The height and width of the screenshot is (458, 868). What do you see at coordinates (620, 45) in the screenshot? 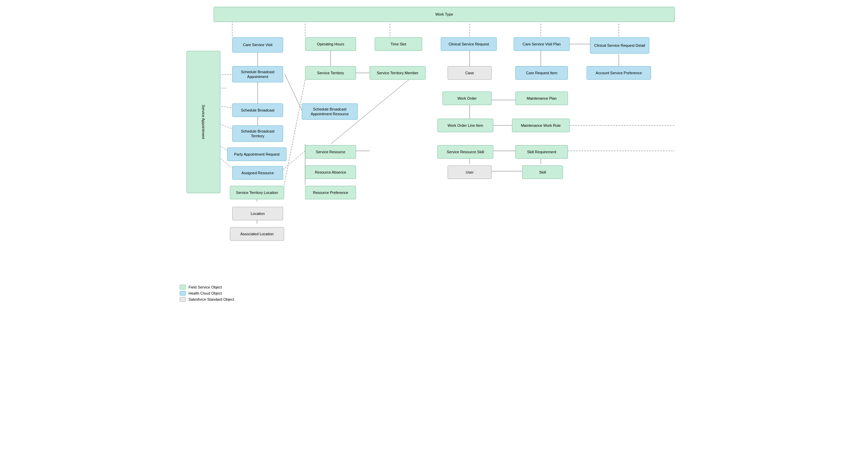
I see `clinical-service-request-detail-node: Clinical Service Request Detail` at bounding box center [620, 45].